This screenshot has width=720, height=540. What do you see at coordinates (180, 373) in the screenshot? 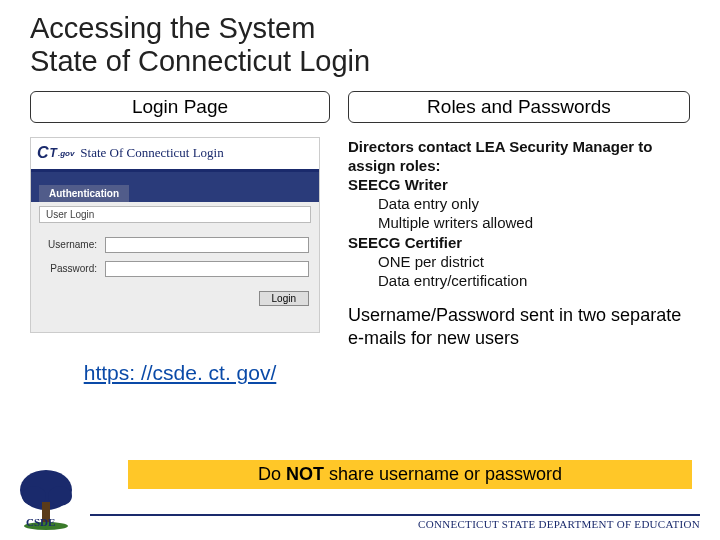
I see `portal-url-link: https: //csde. ct. gov/` at bounding box center [180, 373].